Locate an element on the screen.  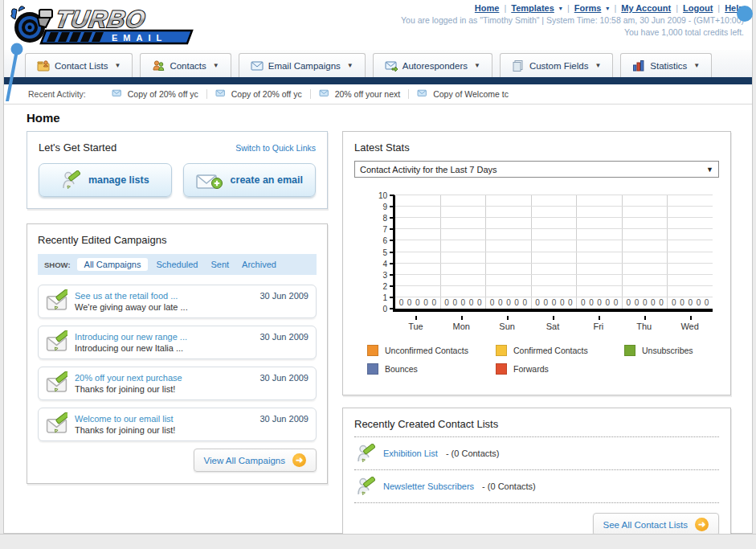
tab-custom-fields: Custom Fields▼ is located at coordinates (556, 65).